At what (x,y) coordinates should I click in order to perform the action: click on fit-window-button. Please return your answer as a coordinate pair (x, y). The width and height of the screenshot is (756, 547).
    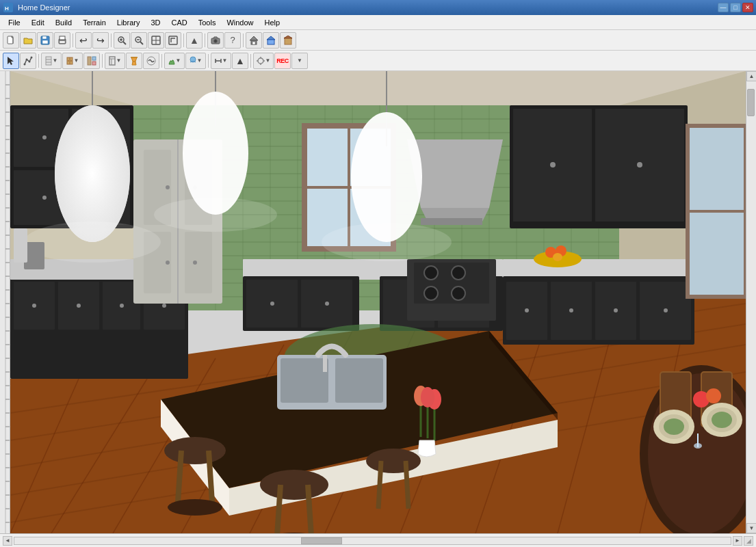
    Looking at the image, I should click on (156, 40).